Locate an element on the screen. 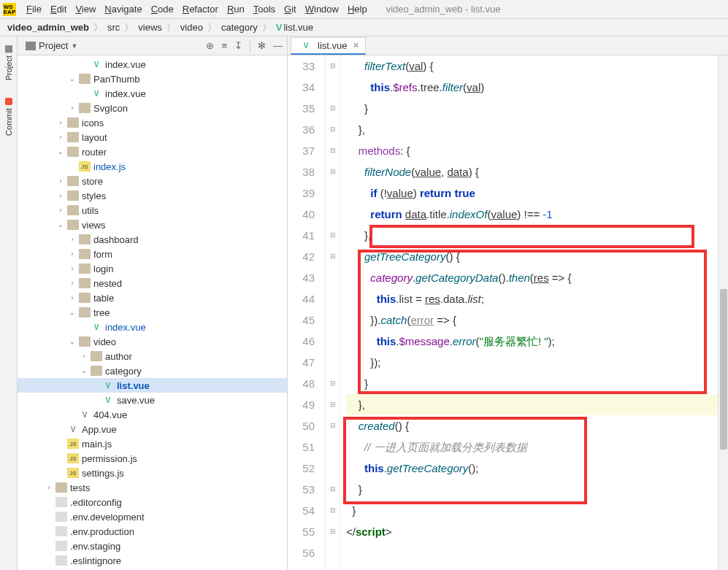 Image resolution: width=728 pixels, height=570 pixels. expand-icon: ≡ is located at coordinates (224, 45).